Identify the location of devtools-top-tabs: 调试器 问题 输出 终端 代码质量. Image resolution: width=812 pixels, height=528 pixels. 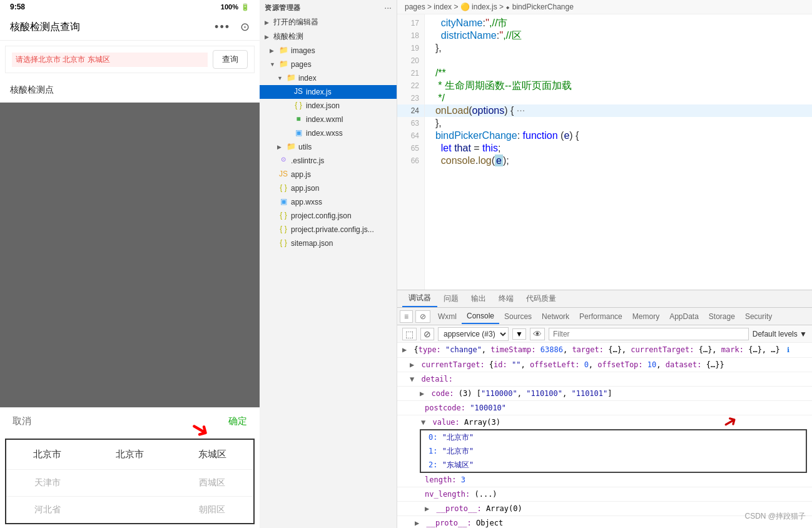
(604, 299).